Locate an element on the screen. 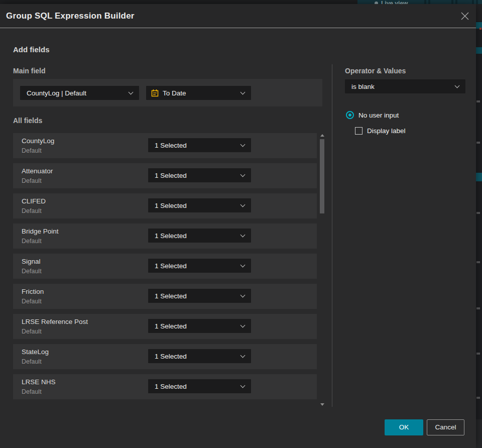  background-toolbar: Live view is located at coordinates (241, 2).